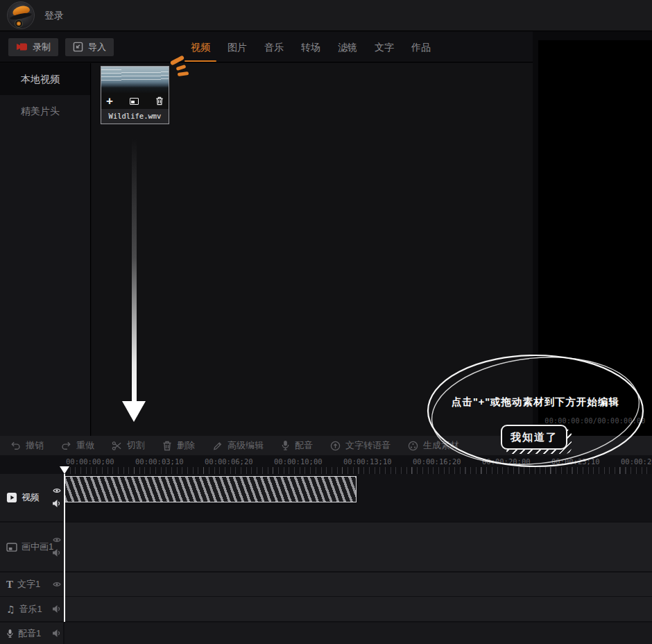 This screenshot has height=644, width=652. What do you see at coordinates (229, 461) in the screenshot?
I see `ruler-timecode: 00:00:06;20` at bounding box center [229, 461].